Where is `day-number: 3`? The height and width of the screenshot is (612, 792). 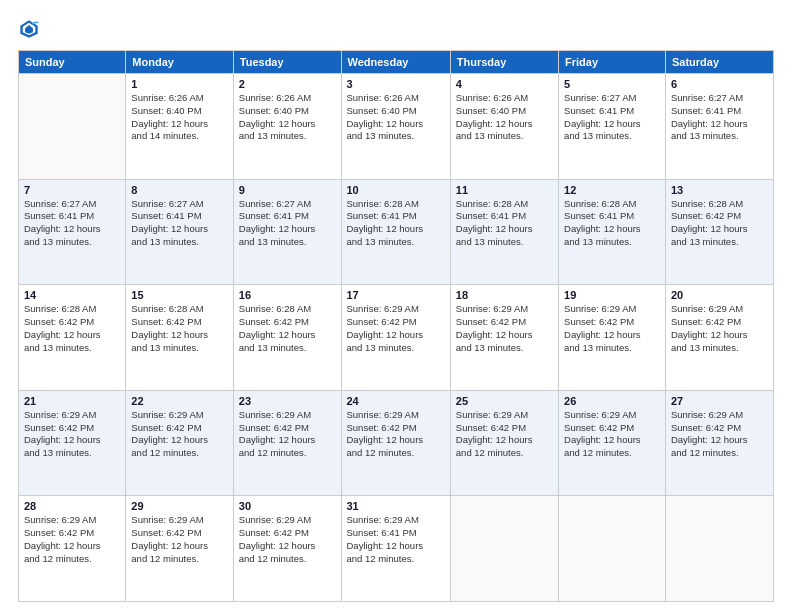 day-number: 3 is located at coordinates (396, 84).